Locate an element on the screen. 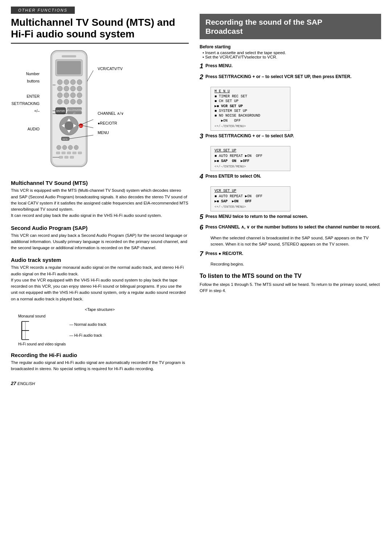  tape-diagram: Monaural sound is located at coordinates (100, 330).